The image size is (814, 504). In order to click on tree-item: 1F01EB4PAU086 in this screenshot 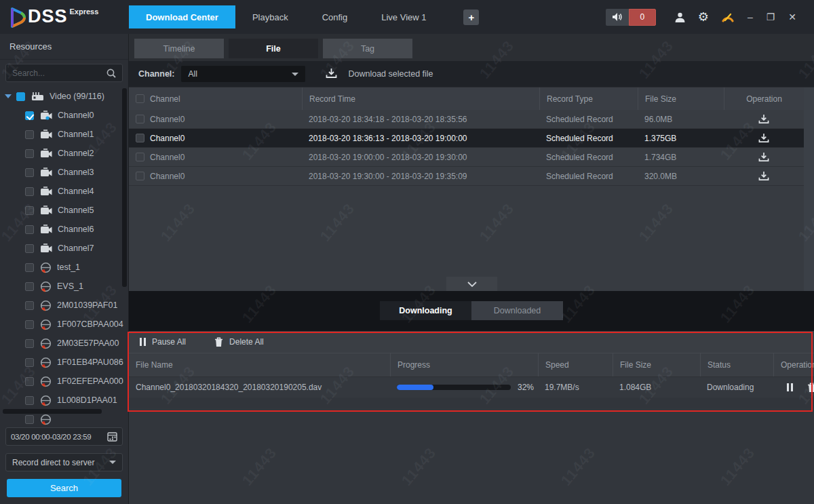, I will do `click(62, 362)`.